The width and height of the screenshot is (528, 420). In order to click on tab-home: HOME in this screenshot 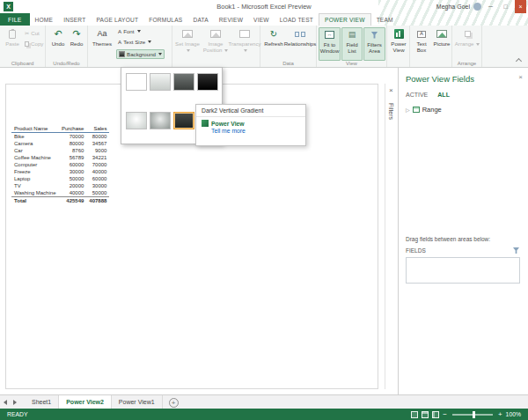, I will do `click(44, 19)`.